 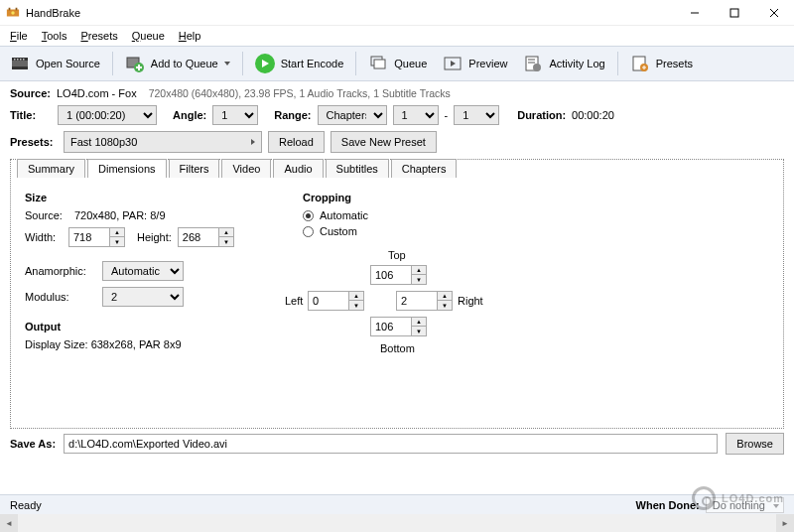 I want to click on film-icon, so click(x=20, y=64).